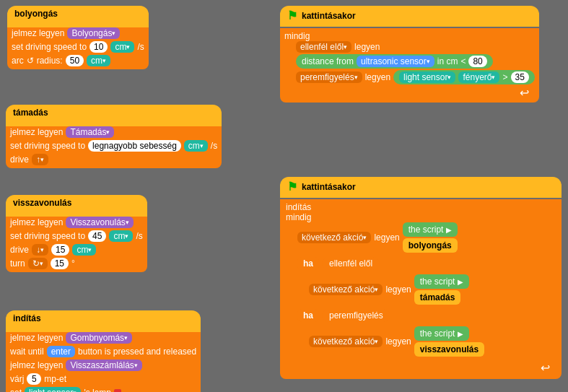  I want to click on distance-condition: distance from ultrasonic sensor in cm < …, so click(394, 61).